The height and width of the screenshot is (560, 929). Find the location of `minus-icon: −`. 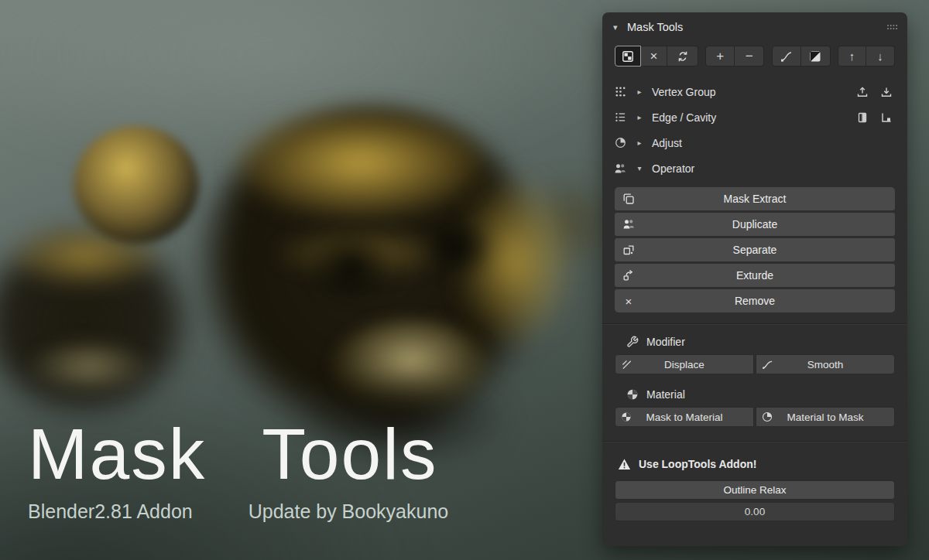

minus-icon: − is located at coordinates (749, 56).